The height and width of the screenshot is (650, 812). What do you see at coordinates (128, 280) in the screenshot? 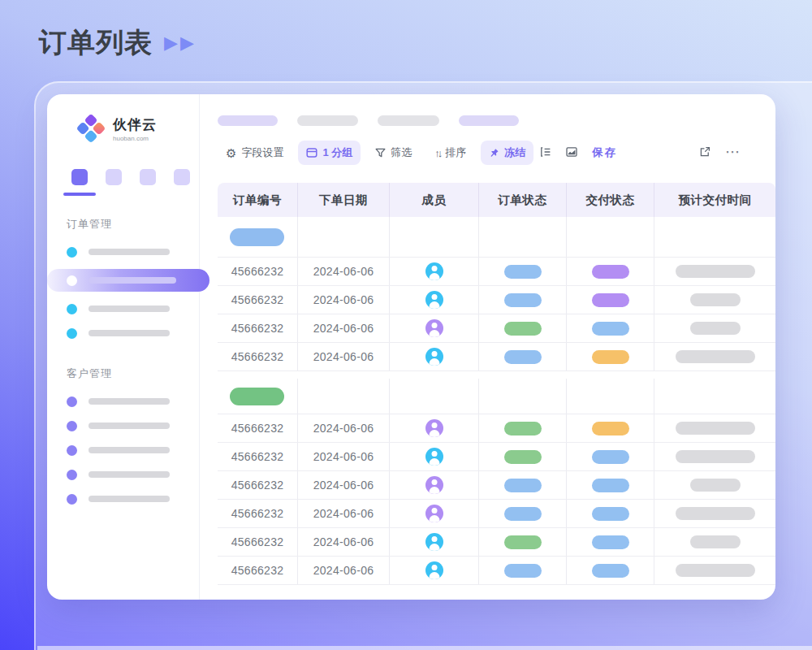
I see `sidebar-item-selected` at bounding box center [128, 280].